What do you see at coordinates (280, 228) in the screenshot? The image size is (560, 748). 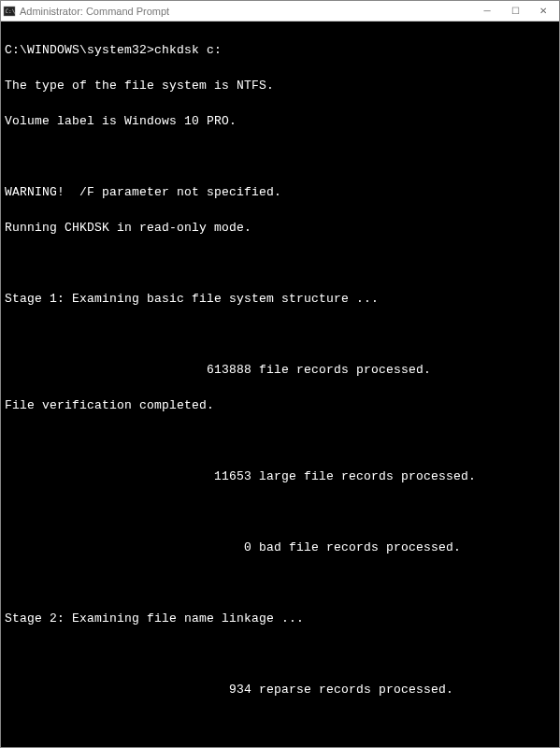 I see `readonly-mode: Running CHKDSK in read-only mode.` at bounding box center [280, 228].